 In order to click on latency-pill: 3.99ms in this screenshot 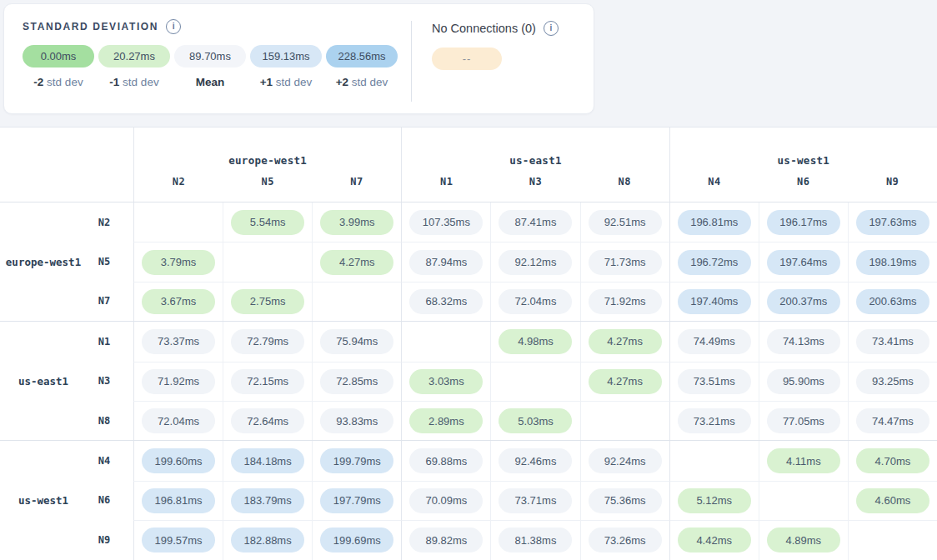, I will do `click(357, 222)`.